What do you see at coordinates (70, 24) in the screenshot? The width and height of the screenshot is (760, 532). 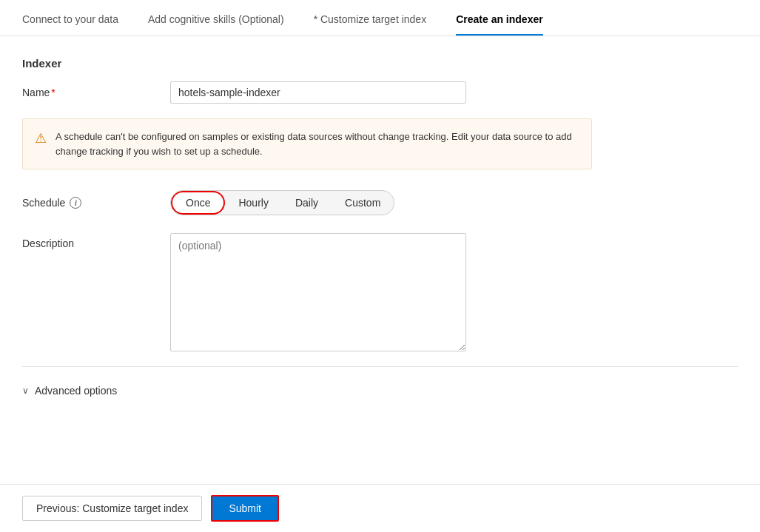 I see `tab-connect: Connect to your data` at bounding box center [70, 24].